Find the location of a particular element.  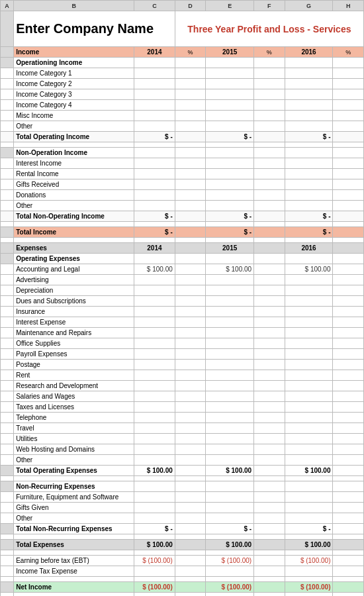

nonop-gifts: Gifts Received is located at coordinates (183, 185).